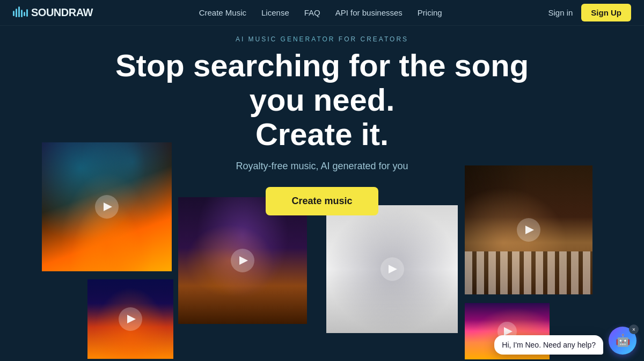 Image resolution: width=644 pixels, height=361 pixels. What do you see at coordinates (392, 269) in the screenshot?
I see `play-button-dancer` at bounding box center [392, 269].